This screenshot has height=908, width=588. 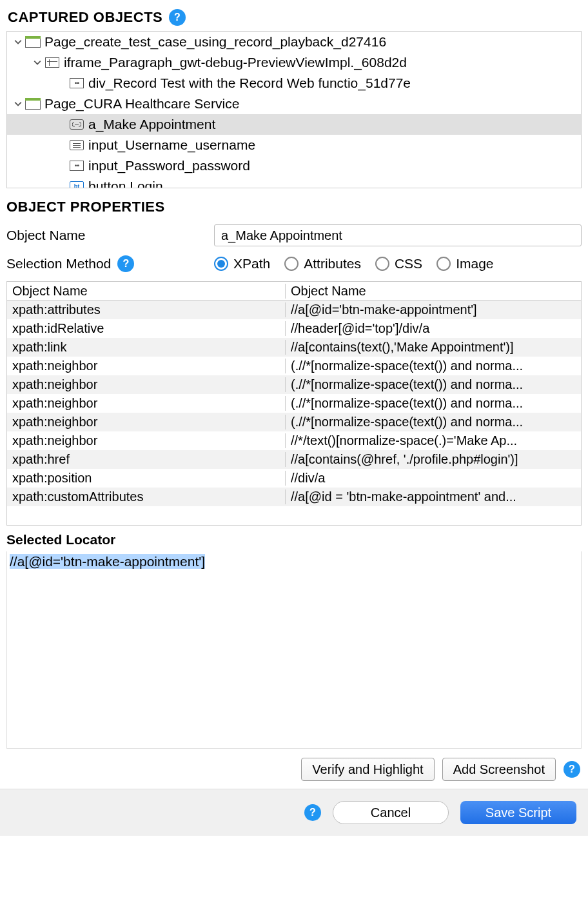 I want to click on footer-bar: ? Cancel Save Script, so click(x=294, y=813).